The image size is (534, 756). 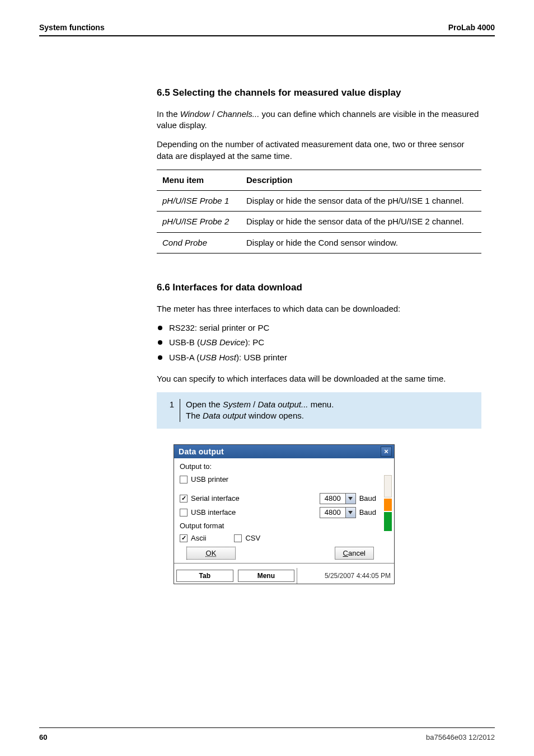 What do you see at coordinates (327, 515) in the screenshot?
I see `dialog-figure: Data output × Output to:` at bounding box center [327, 515].